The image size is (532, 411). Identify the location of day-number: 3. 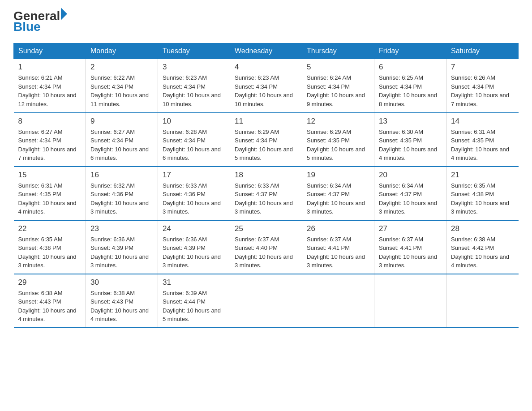
(194, 67).